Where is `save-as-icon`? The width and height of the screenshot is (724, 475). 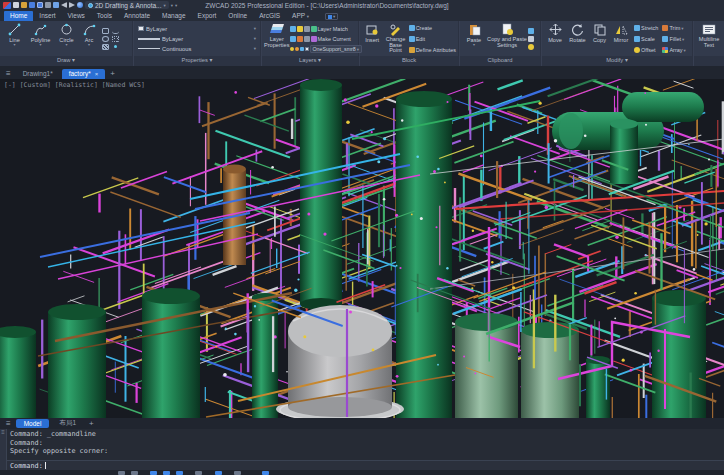
save-as-icon is located at coordinates (40, 5).